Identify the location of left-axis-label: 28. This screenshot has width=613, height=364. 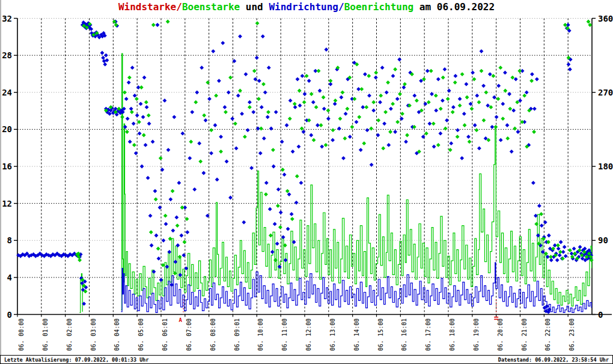
(7, 55).